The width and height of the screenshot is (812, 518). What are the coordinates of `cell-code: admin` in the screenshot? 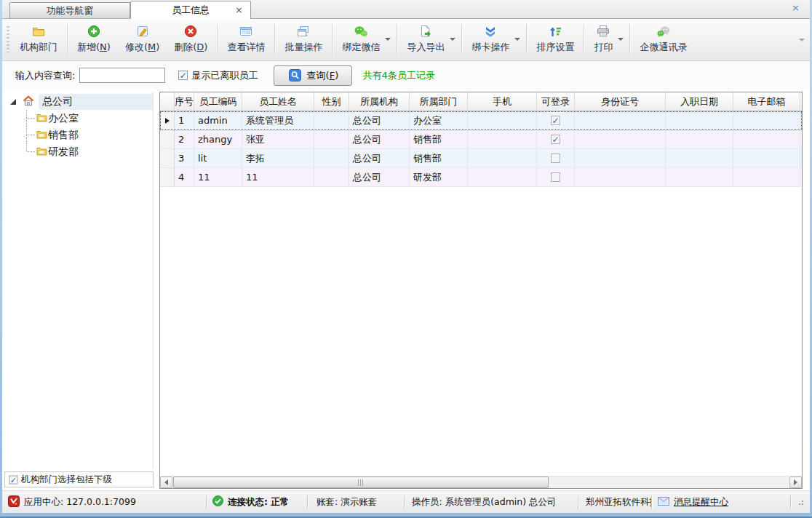 It's located at (218, 121).